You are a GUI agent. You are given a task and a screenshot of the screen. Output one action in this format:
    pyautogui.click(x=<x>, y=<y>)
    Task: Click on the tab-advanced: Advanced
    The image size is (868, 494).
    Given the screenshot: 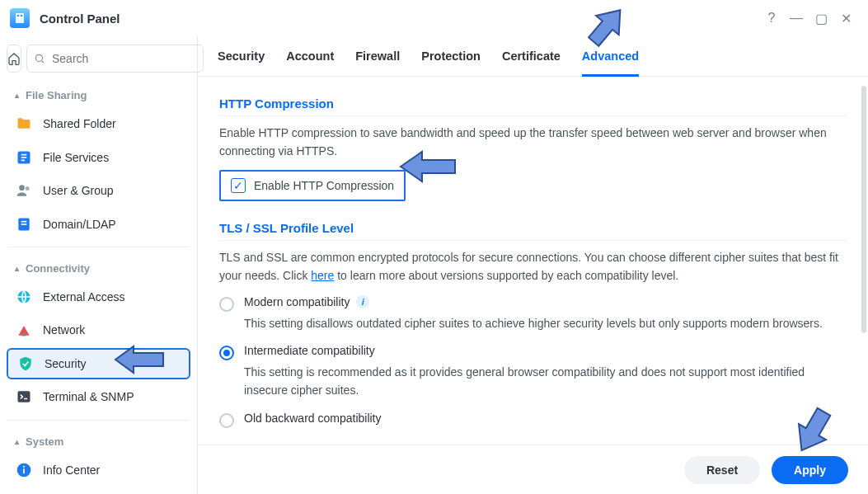 What is the action you would take?
    pyautogui.click(x=610, y=63)
    